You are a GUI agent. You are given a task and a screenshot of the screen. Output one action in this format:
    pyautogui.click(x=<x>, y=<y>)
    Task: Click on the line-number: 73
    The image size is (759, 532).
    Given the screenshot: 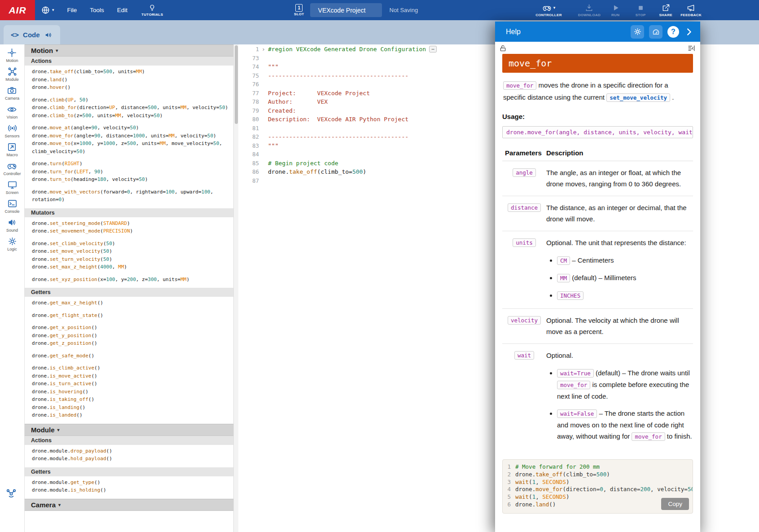 What is the action you would take?
    pyautogui.click(x=249, y=58)
    